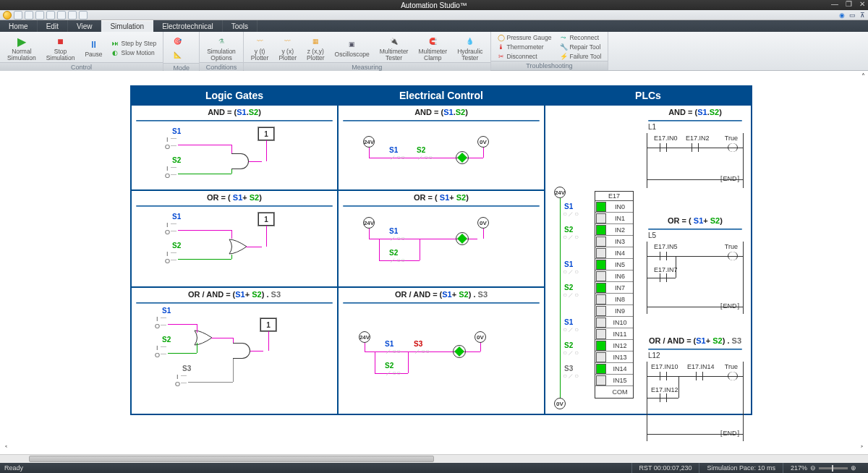  What do you see at coordinates (848, 4) in the screenshot?
I see `window-controls: — ❐ ✕` at bounding box center [848, 4].